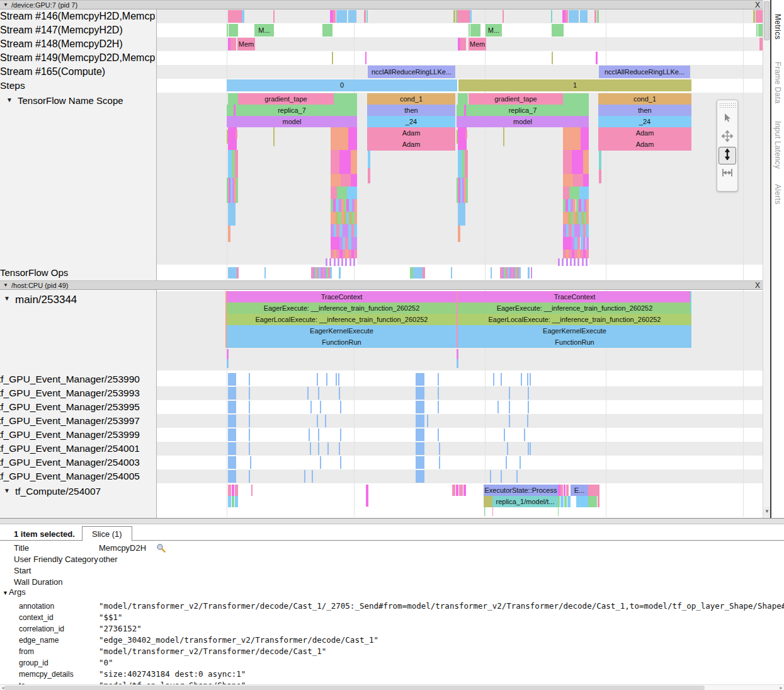 This screenshot has width=784, height=690. What do you see at coordinates (645, 133) in the screenshot?
I see `trace-event: Adam` at bounding box center [645, 133].